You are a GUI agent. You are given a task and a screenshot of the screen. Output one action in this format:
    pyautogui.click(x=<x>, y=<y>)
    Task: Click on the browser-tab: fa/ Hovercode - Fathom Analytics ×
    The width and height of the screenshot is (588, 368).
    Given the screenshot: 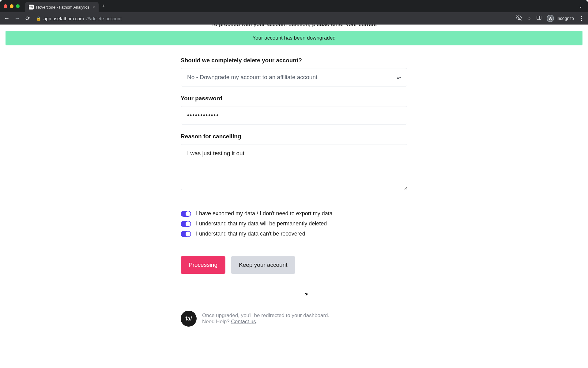 What is the action you would take?
    pyautogui.click(x=62, y=7)
    